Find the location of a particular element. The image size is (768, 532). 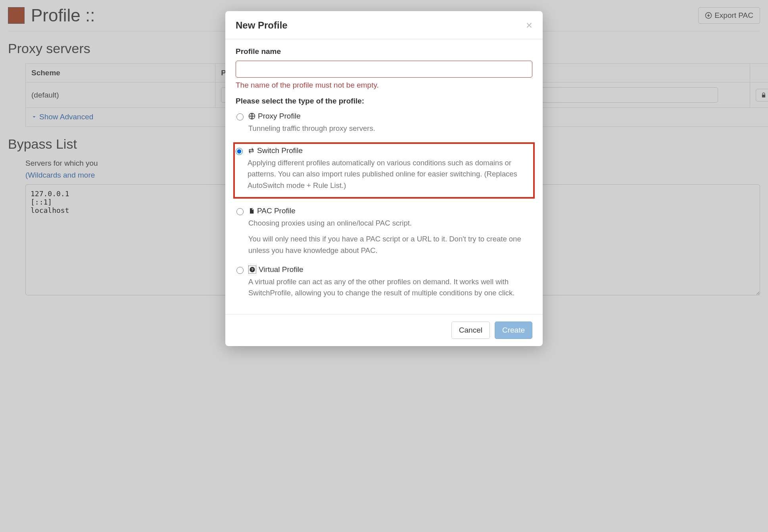

globe-icon is located at coordinates (252, 116).